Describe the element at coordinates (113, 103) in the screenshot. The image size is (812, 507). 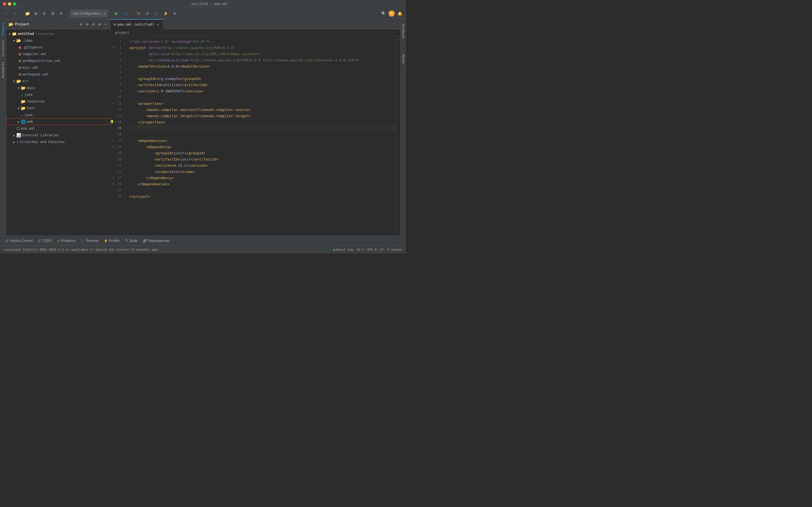
I see `fold-icon-11: ▼` at that location.